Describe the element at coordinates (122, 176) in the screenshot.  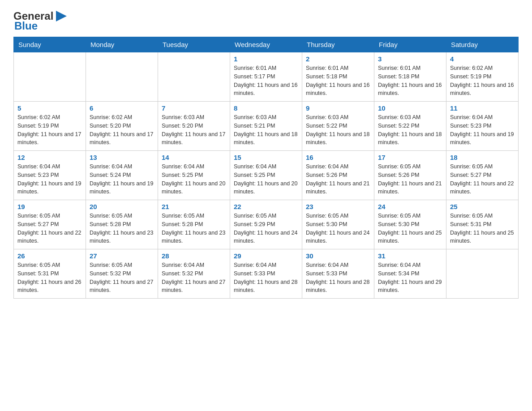
I see `calendar-day-cell: 13Sunrise: 6:04 AMSunset: 5:24 PMDayligh…` at that location.